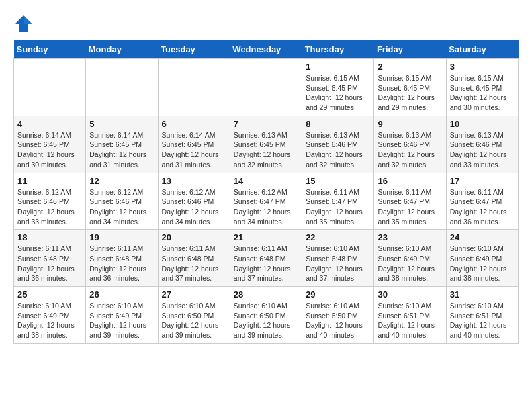 This screenshot has height=411, width=532. What do you see at coordinates (339, 316) in the screenshot?
I see `calendar-cell: 29Sunrise: 6:10 AM Sunset: 6:50 PM Dayli…` at bounding box center [339, 316].